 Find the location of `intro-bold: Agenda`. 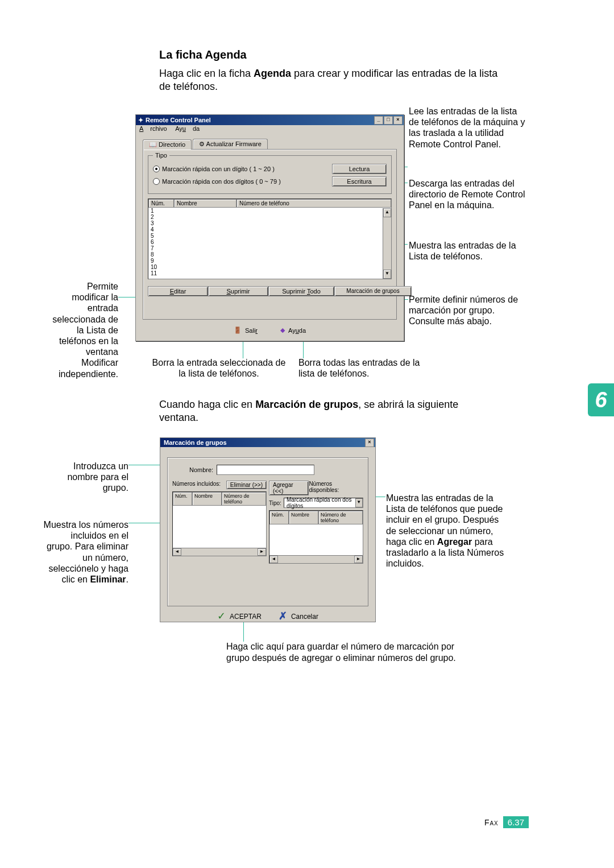

intro-bold: Agenda is located at coordinates (272, 73).